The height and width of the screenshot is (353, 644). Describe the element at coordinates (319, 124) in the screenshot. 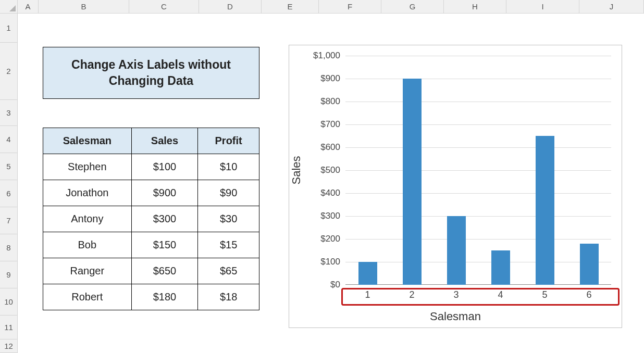

I see `y-tick-label: $700` at that location.